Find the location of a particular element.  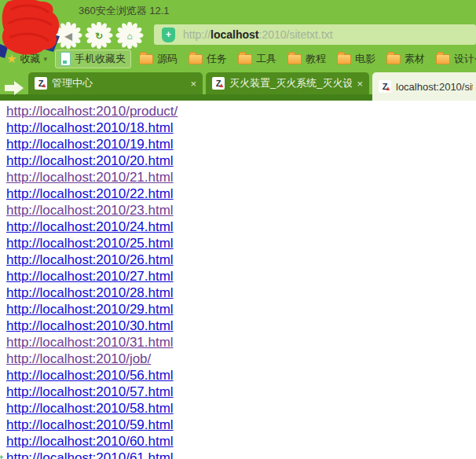

bookmarks-bar: ★+ 收藏 ▾ 手机收藏夹源码任务工具教程电影素材设计公司常用网址 is located at coordinates (238, 59).